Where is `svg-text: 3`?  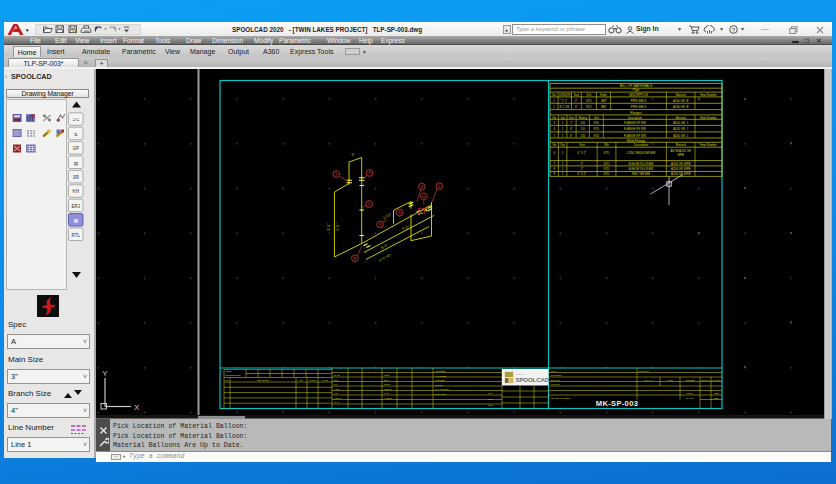 svg-text: 3 is located at coordinates (554, 123).